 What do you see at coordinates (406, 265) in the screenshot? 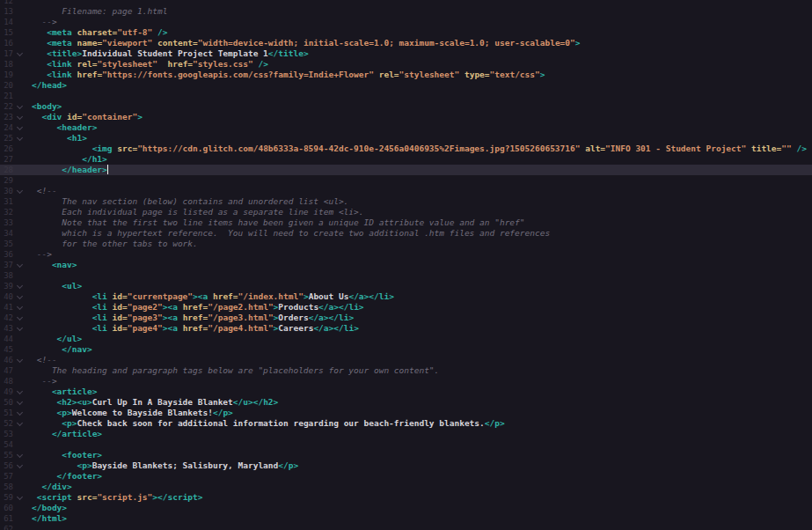
I see `code-line: 37 <nav>` at bounding box center [406, 265].